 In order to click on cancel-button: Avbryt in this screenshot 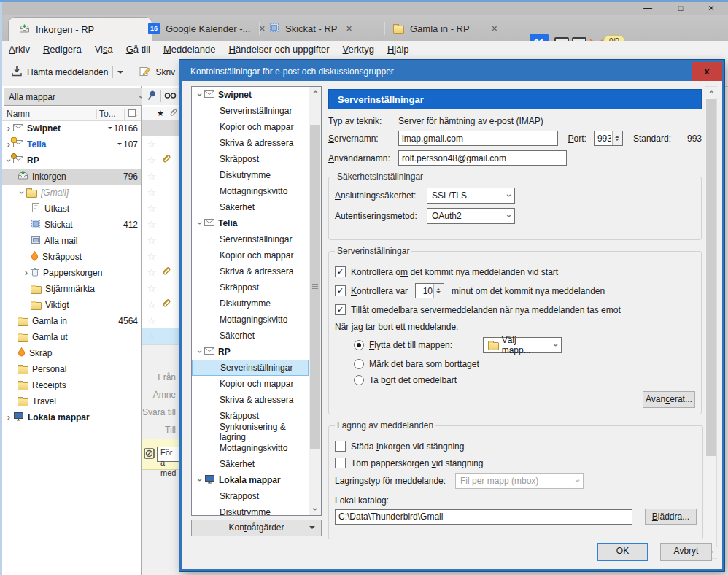, I will do `click(686, 552)`.